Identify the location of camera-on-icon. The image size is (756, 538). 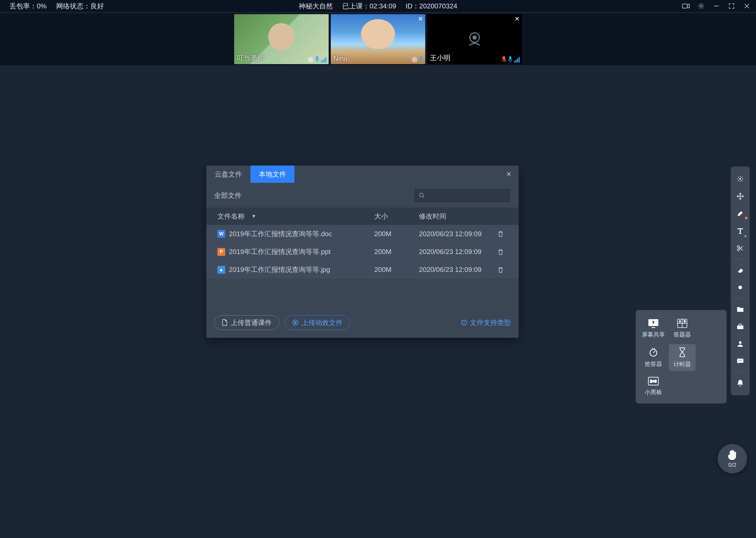
(414, 60).